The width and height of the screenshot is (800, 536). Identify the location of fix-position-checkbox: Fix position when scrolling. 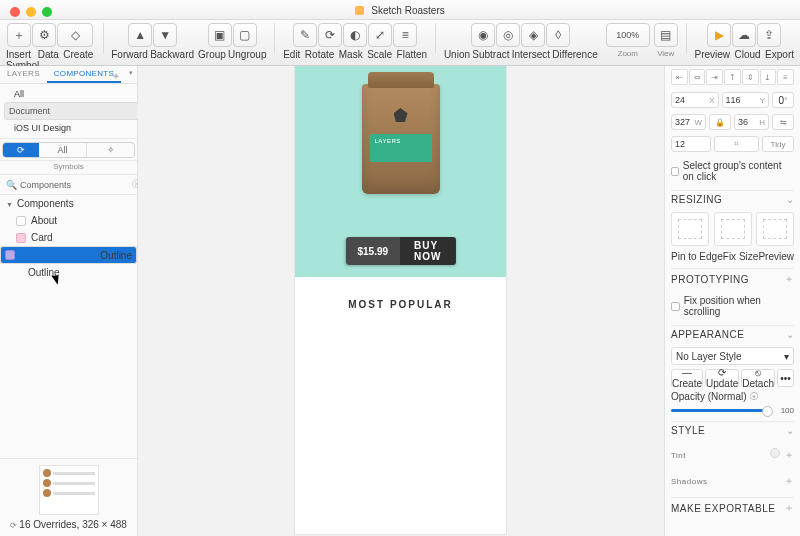
(732, 306).